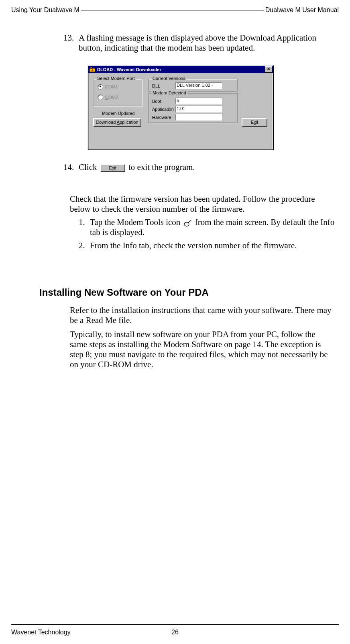 The width and height of the screenshot is (350, 644). Describe the element at coordinates (175, 630) in the screenshot. I see `page-footer: Wavenet Technology 26` at that location.